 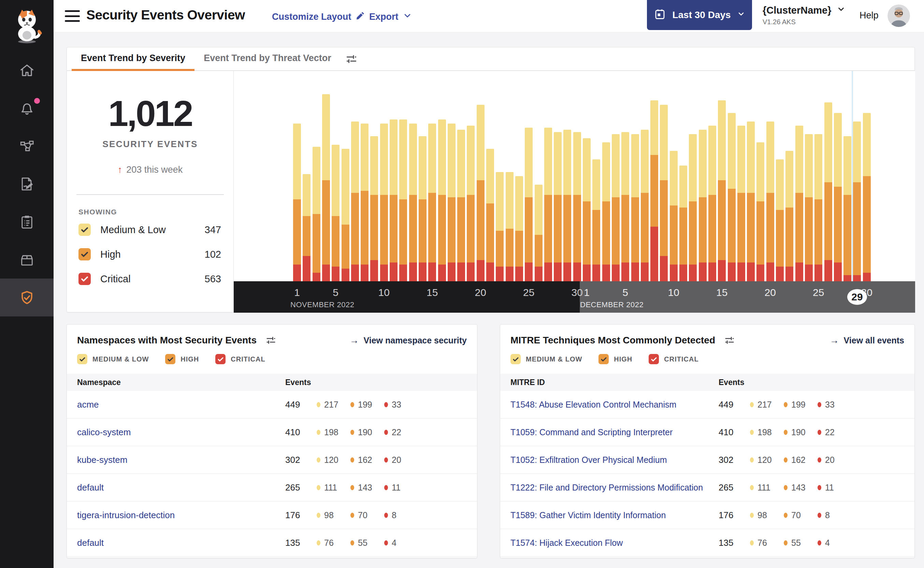 What do you see at coordinates (306, 228) in the screenshot?
I see `stacked-bar-day-2-nov` at bounding box center [306, 228].